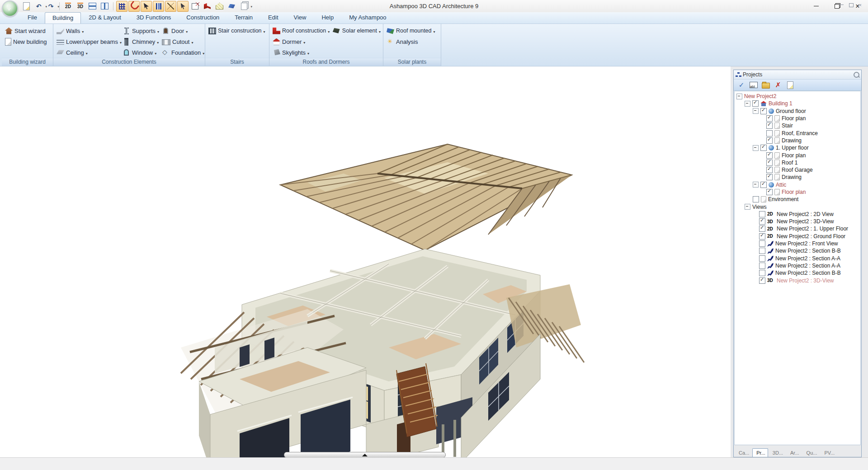 Image resolution: width=868 pixels, height=470 pixels. Describe the element at coordinates (368, 18) in the screenshot. I see `ribbon-tab: My Ashampoo` at that location.